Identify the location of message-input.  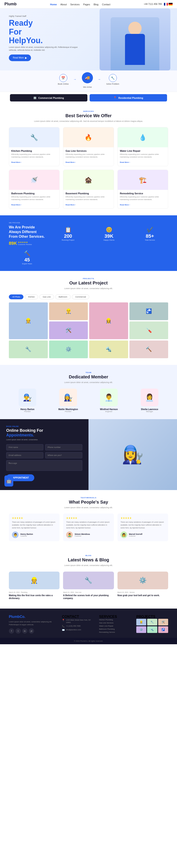
(44, 466).